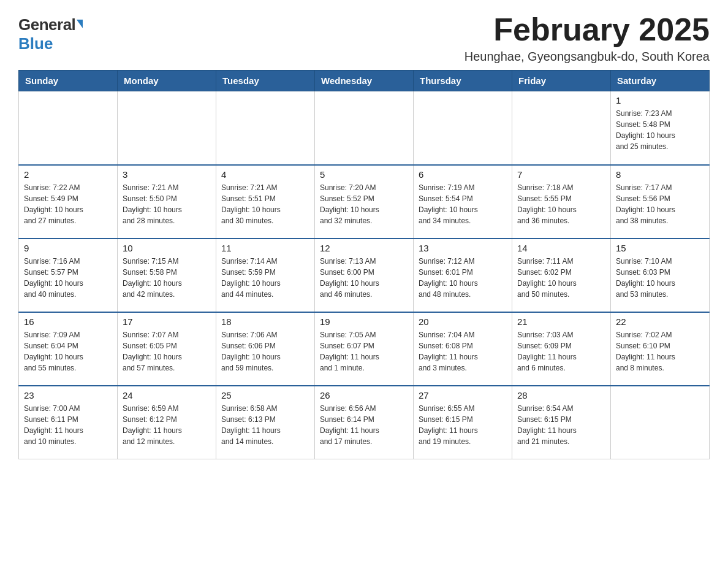 The image size is (728, 563). Describe the element at coordinates (266, 349) in the screenshot. I see `table-row: 18Sunrise: 7:06 AMSunset: 6:06 PMDayligh…` at that location.